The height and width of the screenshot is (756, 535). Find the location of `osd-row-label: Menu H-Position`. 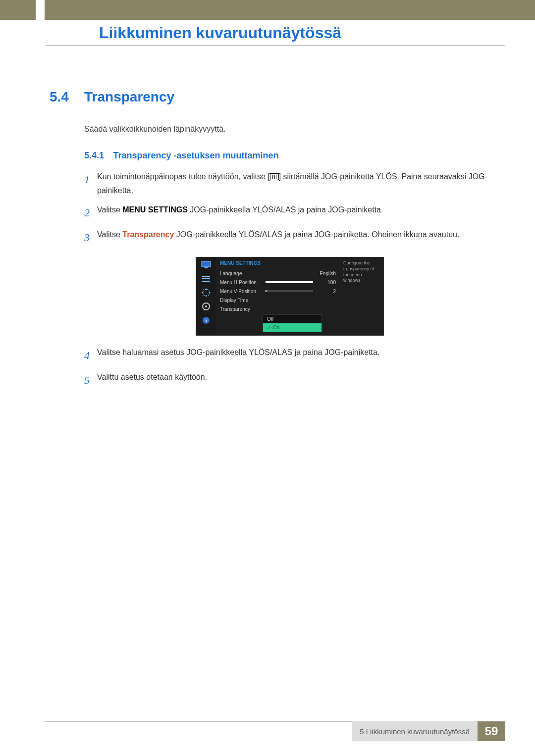

osd-row-label: Menu H-Position is located at coordinates (241, 282).